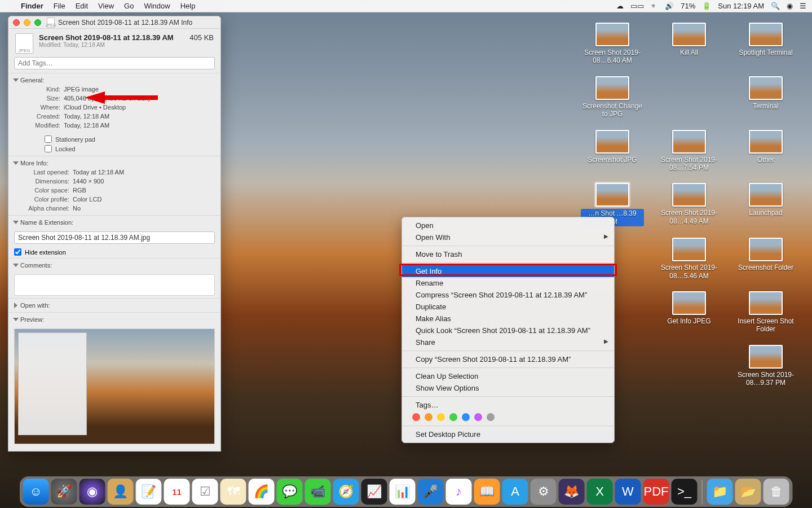 The height and width of the screenshot is (508, 812). Describe the element at coordinates (16, 23) in the screenshot. I see `close-button` at that location.